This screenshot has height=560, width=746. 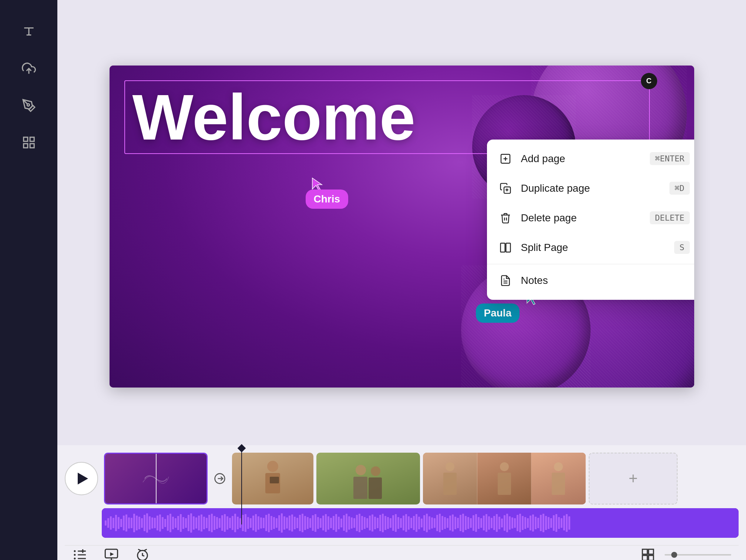 What do you see at coordinates (682, 247) in the screenshot?
I see `split-page-shortcut: S` at bounding box center [682, 247].